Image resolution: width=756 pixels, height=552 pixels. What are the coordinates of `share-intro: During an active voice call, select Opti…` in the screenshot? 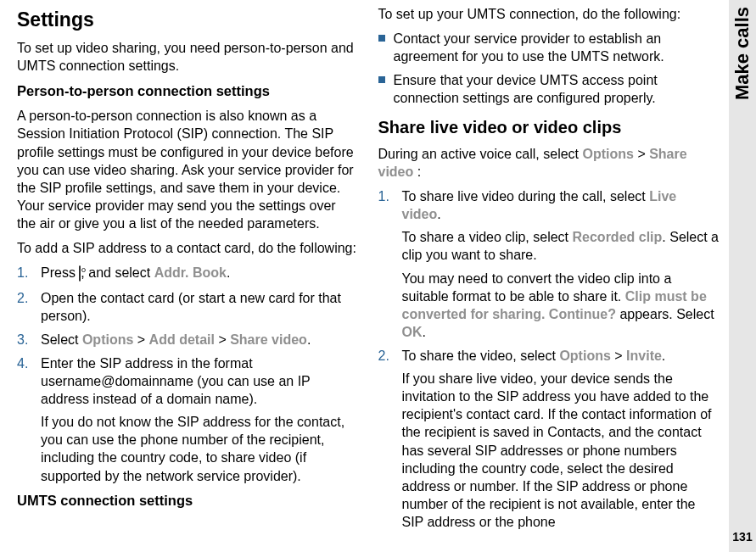 It's located at (549, 163).